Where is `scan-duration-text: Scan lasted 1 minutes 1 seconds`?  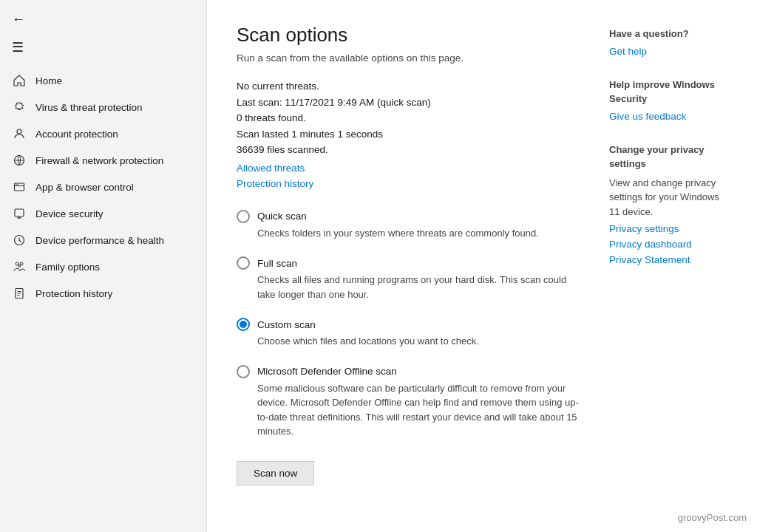 scan-duration-text: Scan lasted 1 minutes 1 seconds is located at coordinates (408, 134).